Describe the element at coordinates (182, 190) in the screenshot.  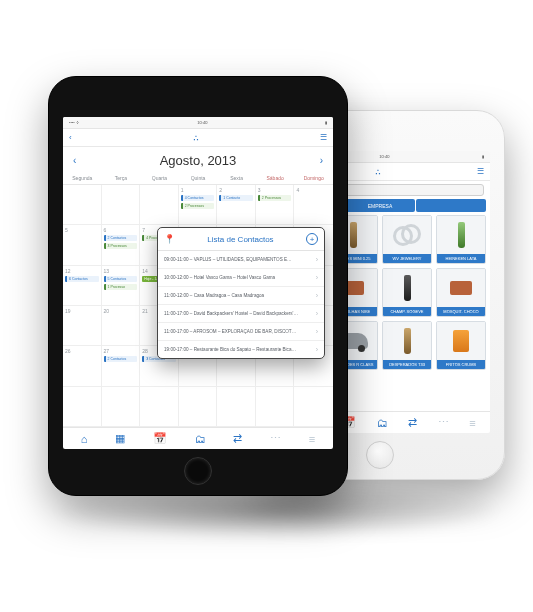
I see `day-number: 1` at that location.